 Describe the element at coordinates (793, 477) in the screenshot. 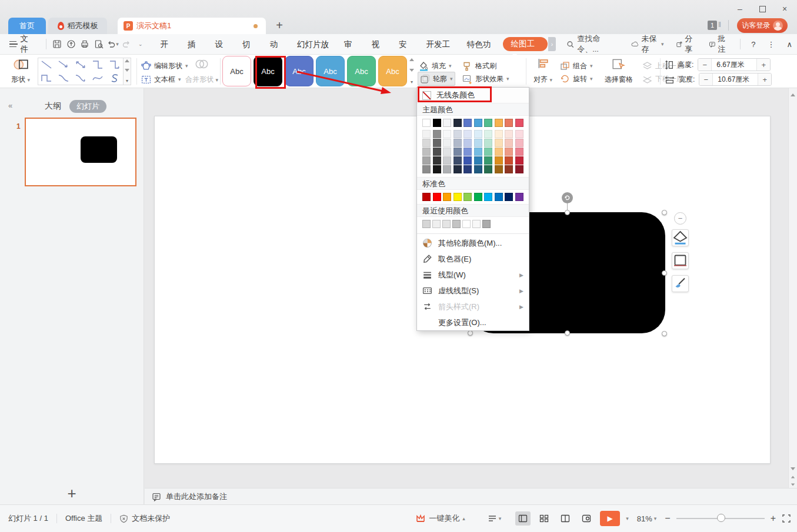

I see `previous-slide-button` at that location.